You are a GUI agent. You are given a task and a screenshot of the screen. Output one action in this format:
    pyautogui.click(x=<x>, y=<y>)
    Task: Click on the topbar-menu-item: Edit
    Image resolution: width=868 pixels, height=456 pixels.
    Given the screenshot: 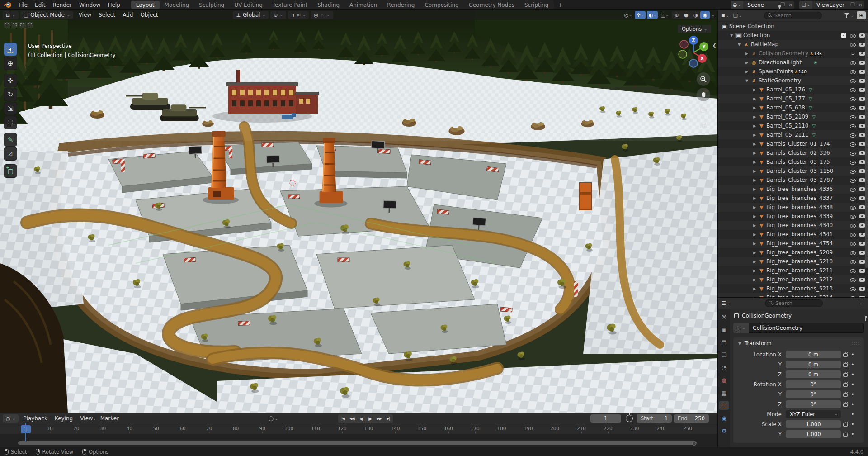 What is the action you would take?
    pyautogui.click(x=40, y=5)
    